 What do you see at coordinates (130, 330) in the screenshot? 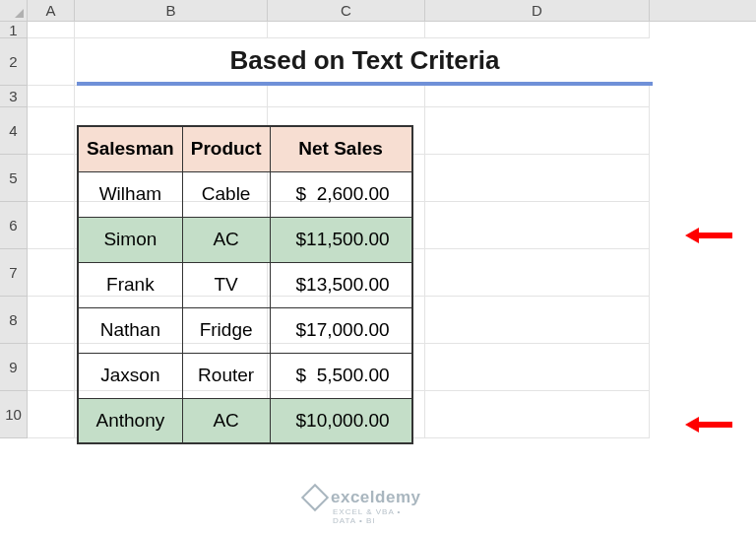
I see `cell-salesman: Nathan` at bounding box center [130, 330].